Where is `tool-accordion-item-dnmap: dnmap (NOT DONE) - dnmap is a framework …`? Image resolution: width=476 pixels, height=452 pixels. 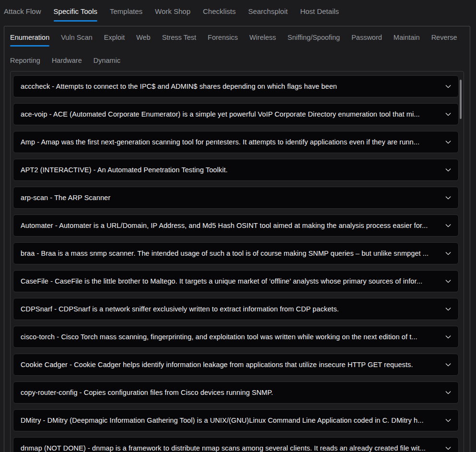
tool-accordion-item-dnmap: dnmap (NOT DONE) - dnmap is a framework … is located at coordinates (236, 444).